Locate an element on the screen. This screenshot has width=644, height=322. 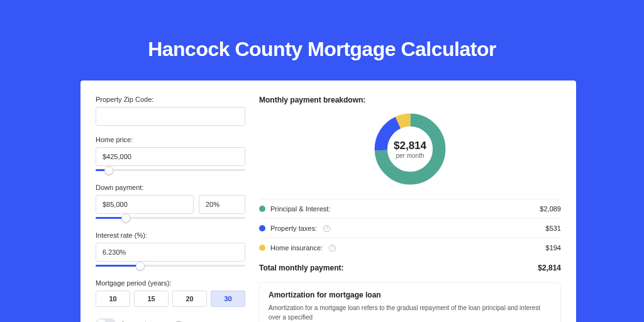
legend-row-taxes: Property taxes: ? $531 is located at coordinates (410, 228).